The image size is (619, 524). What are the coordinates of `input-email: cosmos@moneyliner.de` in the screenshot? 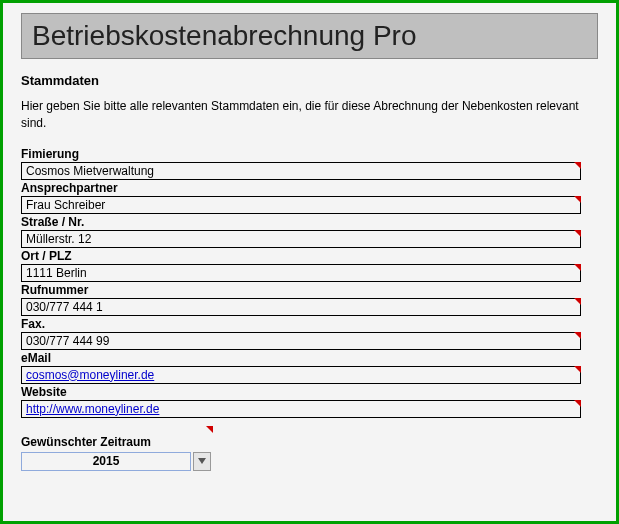 It's located at (301, 375).